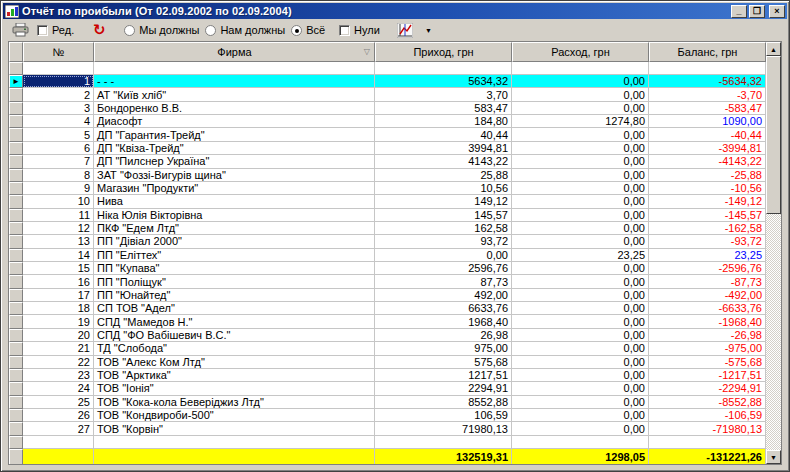 The height and width of the screenshot is (472, 790). I want to click on balance-cell: -145,57, so click(708, 216).